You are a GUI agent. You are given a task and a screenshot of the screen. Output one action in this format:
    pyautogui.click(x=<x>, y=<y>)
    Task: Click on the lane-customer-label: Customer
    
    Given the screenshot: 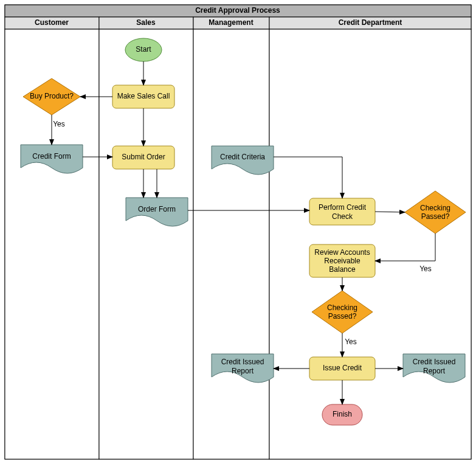 What is the action you would take?
    pyautogui.click(x=52, y=23)
    